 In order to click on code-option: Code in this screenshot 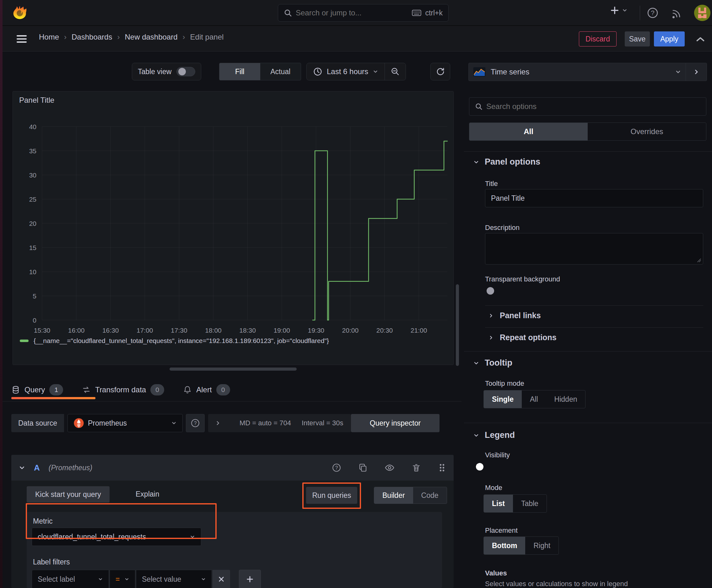, I will do `click(430, 495)`.